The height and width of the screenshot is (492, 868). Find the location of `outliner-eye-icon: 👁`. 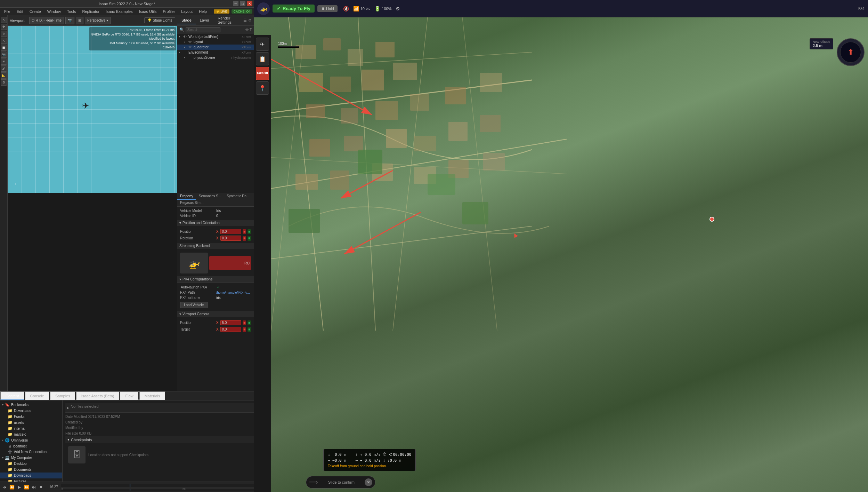

outliner-eye-icon: 👁 is located at coordinates (247, 30).